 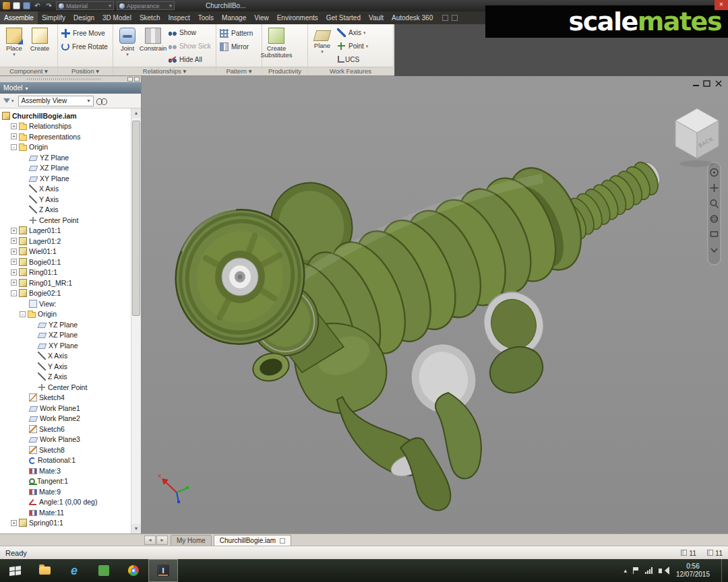 What do you see at coordinates (353, 33) in the screenshot?
I see `axis-button: Axis▾` at bounding box center [353, 33].